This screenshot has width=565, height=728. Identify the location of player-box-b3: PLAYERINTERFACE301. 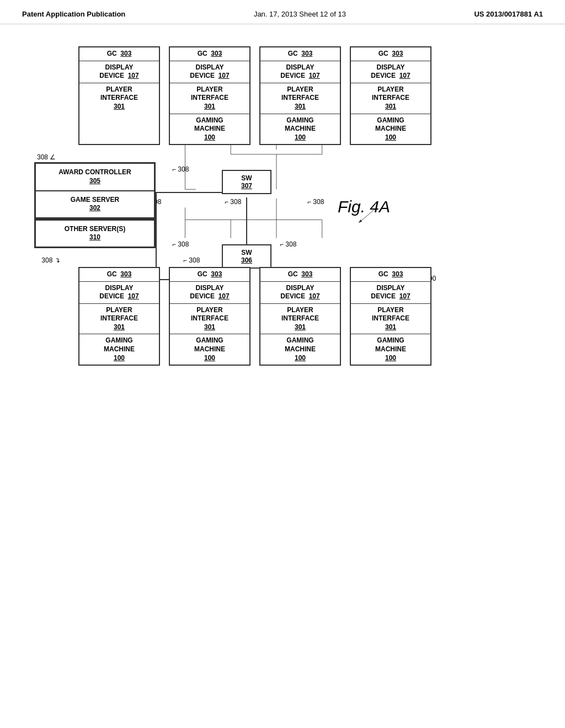
(300, 319).